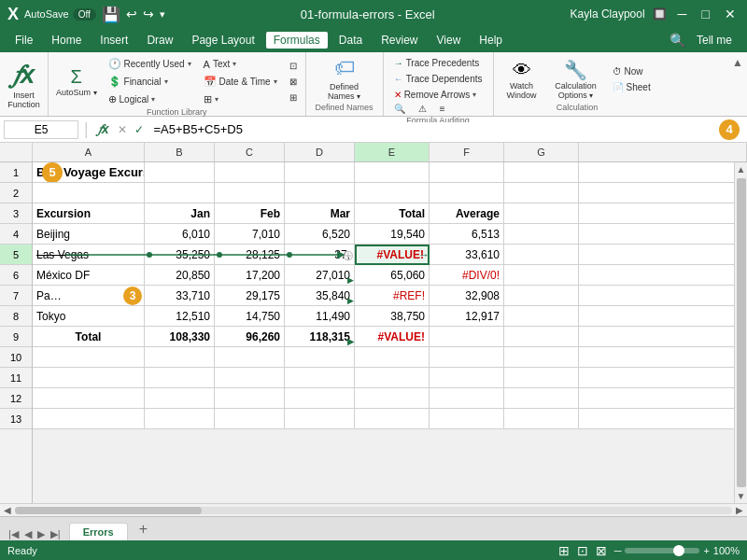  Describe the element at coordinates (139, 130) in the screenshot. I see `confirm-edit-btn: ✓` at that location.